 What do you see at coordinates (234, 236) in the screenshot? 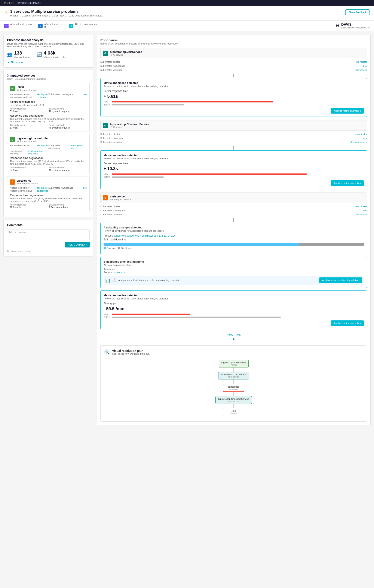
I see `avail-process: Process cartservice cartservice-* on hip…` at bounding box center [234, 236].